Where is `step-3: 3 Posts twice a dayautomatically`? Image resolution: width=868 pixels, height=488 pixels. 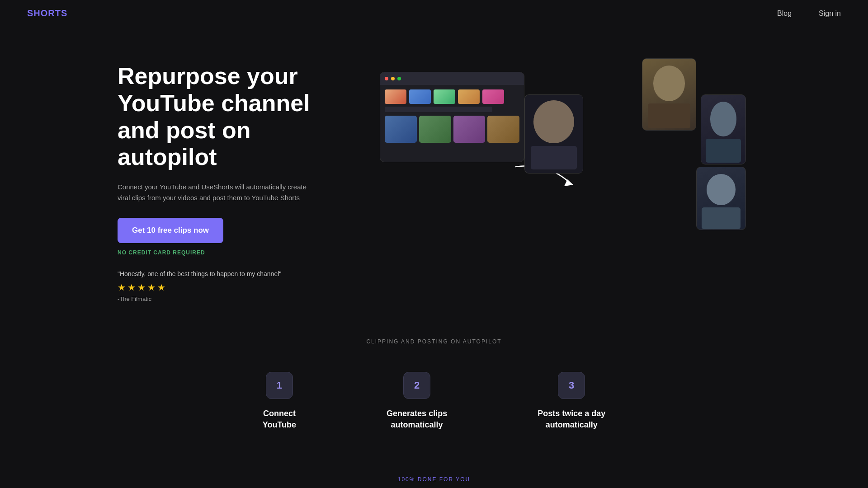
step-3: 3 Posts twice a dayautomatically is located at coordinates (571, 401).